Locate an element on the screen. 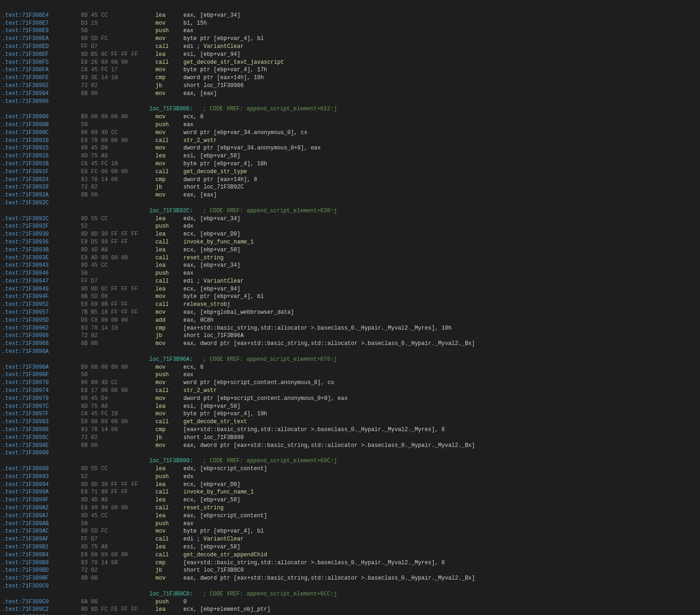 The image size is (700, 615). disasm-address: .text:71F309B9 is located at coordinates (41, 563).